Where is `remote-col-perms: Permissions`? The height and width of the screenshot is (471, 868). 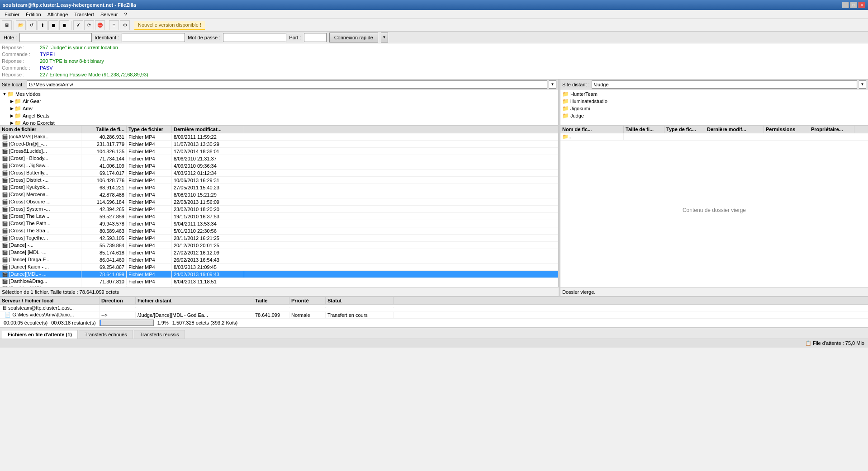 remote-col-perms: Permissions is located at coordinates (787, 129).